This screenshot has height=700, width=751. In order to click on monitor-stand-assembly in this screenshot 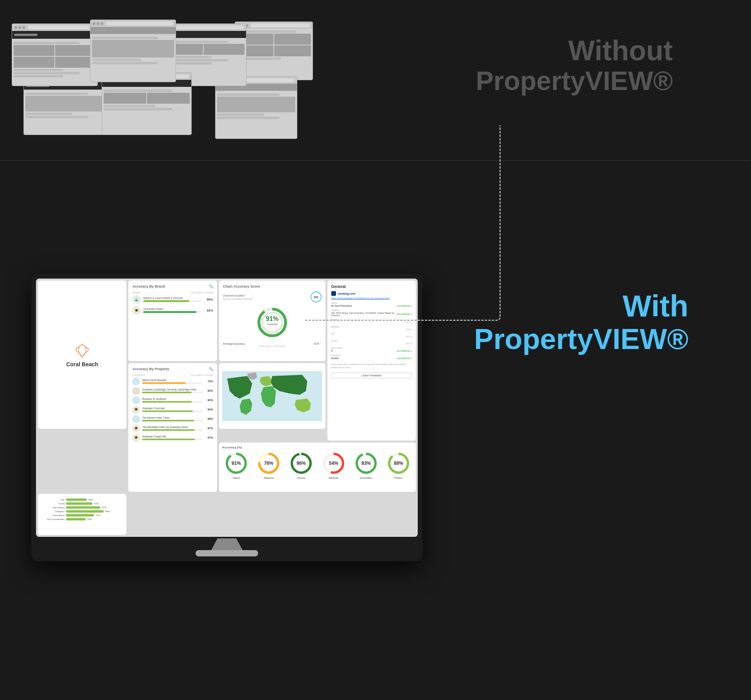, I will do `click(227, 547)`.